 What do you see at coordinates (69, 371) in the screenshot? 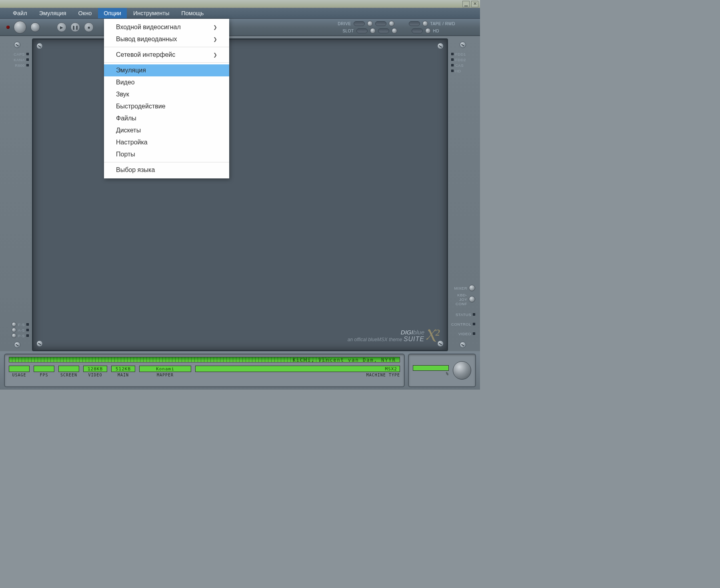
I see `screen-meter: SCREEN` at bounding box center [69, 371].